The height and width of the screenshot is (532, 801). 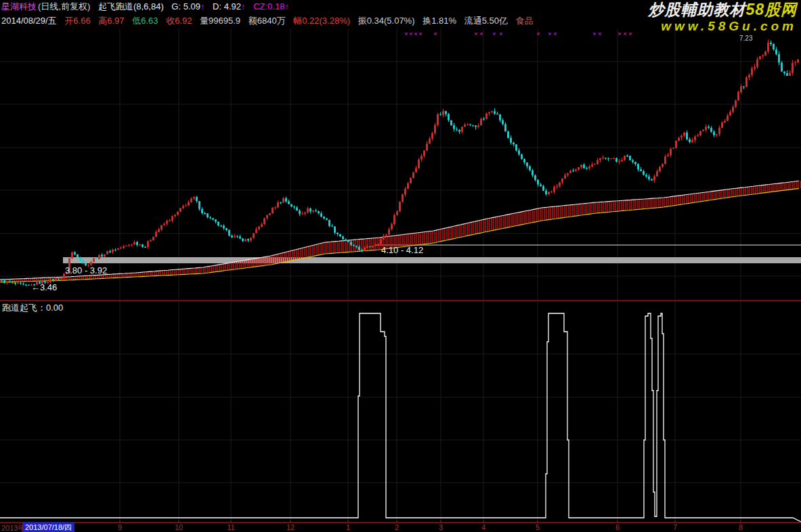 I want to click on svg-text: 4.10 - 4.12, so click(x=402, y=250).